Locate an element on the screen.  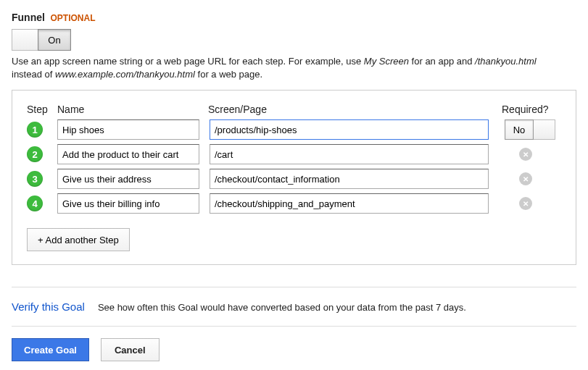
create-goal-button: Create Goal is located at coordinates (51, 350).